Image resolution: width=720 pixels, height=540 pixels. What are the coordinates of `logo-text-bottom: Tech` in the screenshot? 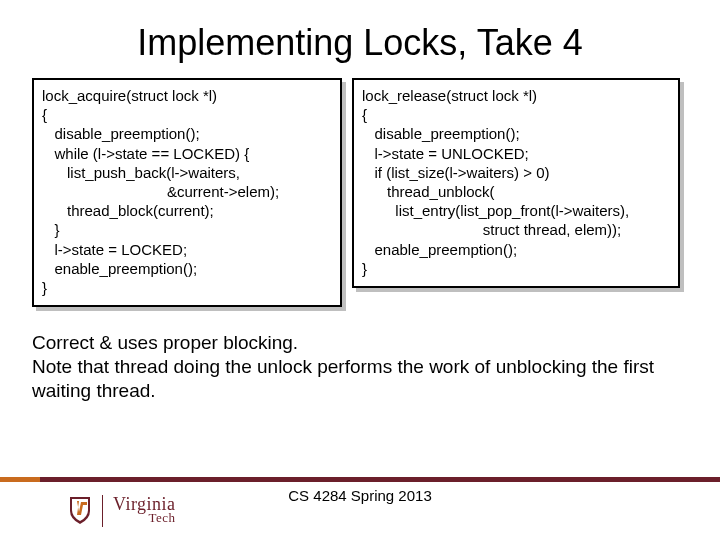 It's located at (144, 518).